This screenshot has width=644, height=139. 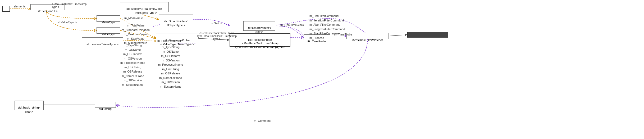 What do you see at coordinates (259, 26) in the screenshot?
I see `box-SmartPointer-Self: itk::SmartPointer<Self >` at bounding box center [259, 26].